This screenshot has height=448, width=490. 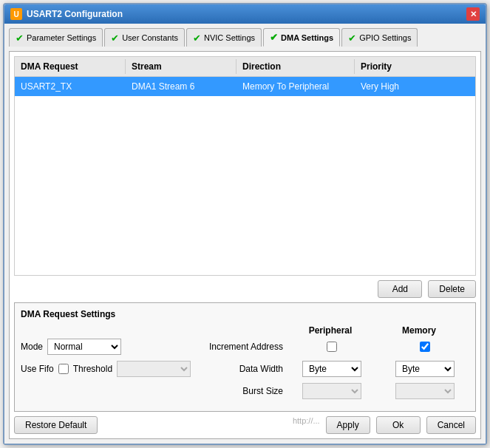 What do you see at coordinates (356, 391) in the screenshot?
I see `burst-size-section: Burst Size` at bounding box center [356, 391].